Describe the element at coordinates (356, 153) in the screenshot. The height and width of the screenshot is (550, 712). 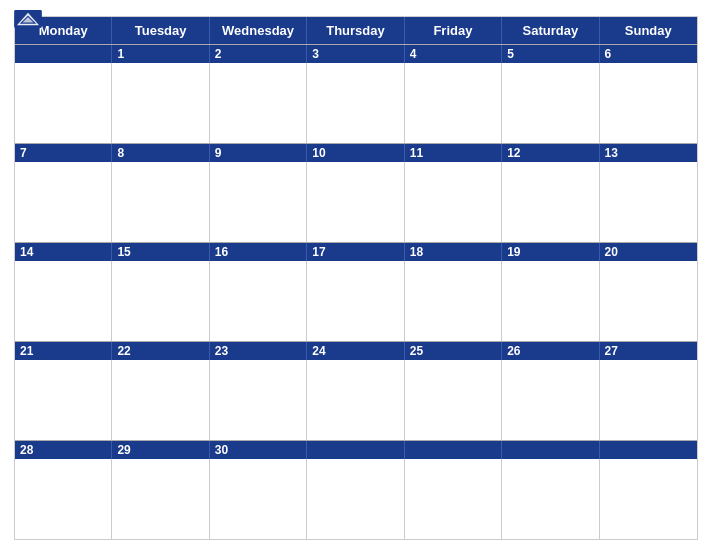
I see `date-cell-10: 10` at that location.